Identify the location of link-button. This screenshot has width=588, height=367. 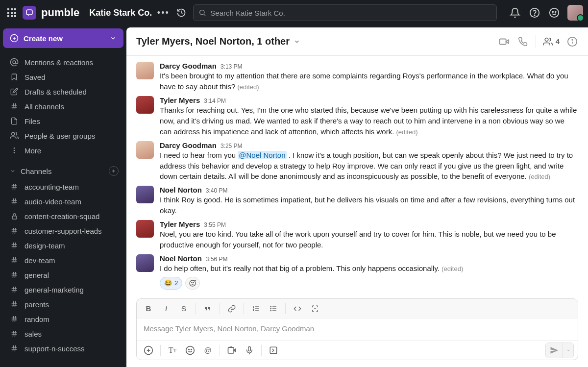
(232, 309).